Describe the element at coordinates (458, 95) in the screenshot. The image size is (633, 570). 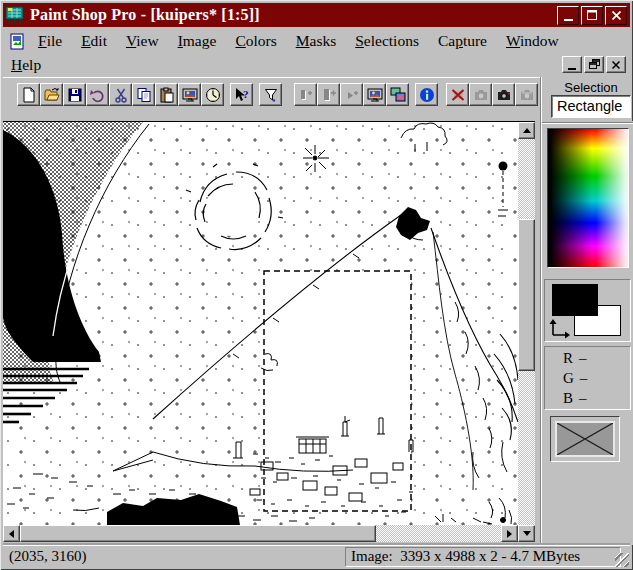
I see `red-x-icon` at that location.